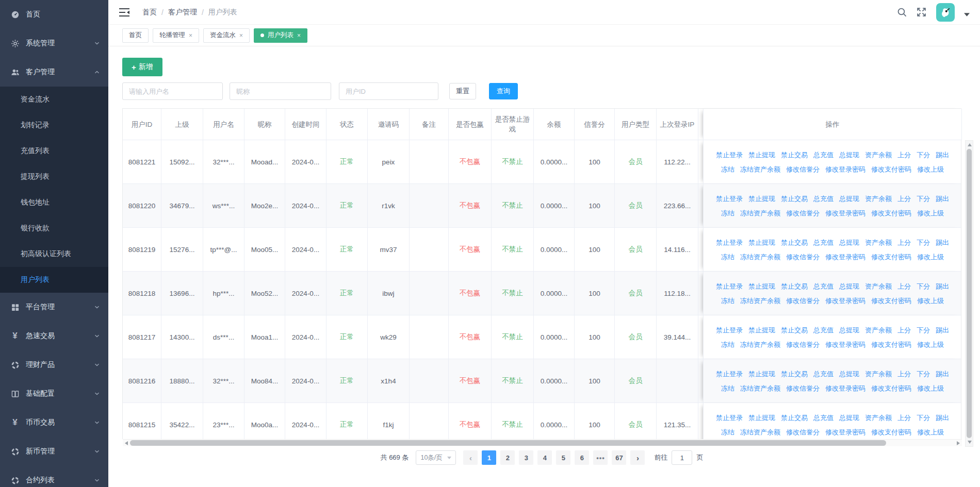 The width and height of the screenshot is (980, 487). I want to click on page-number-button: 6, so click(582, 458).